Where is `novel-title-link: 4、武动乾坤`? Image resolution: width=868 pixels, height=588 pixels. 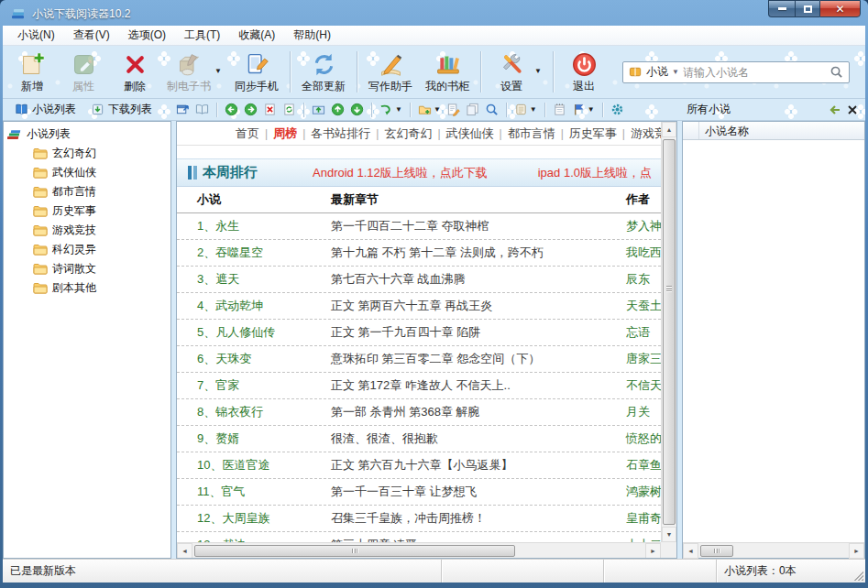
novel-title-link: 4、武动乾坤 is located at coordinates (230, 306).